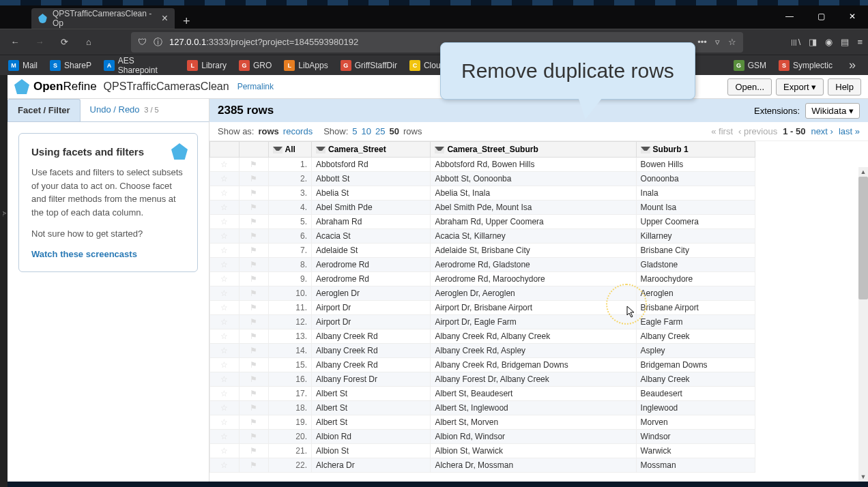  What do you see at coordinates (355, 131) in the screenshot?
I see `pagesize-5: 5` at bounding box center [355, 131].